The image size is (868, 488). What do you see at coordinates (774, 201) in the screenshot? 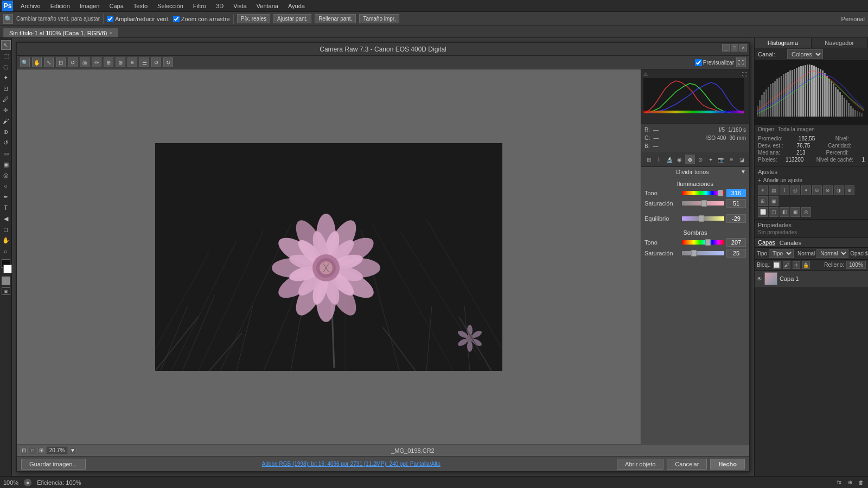
I see `color-lookup-btn: ▣` at bounding box center [774, 201].